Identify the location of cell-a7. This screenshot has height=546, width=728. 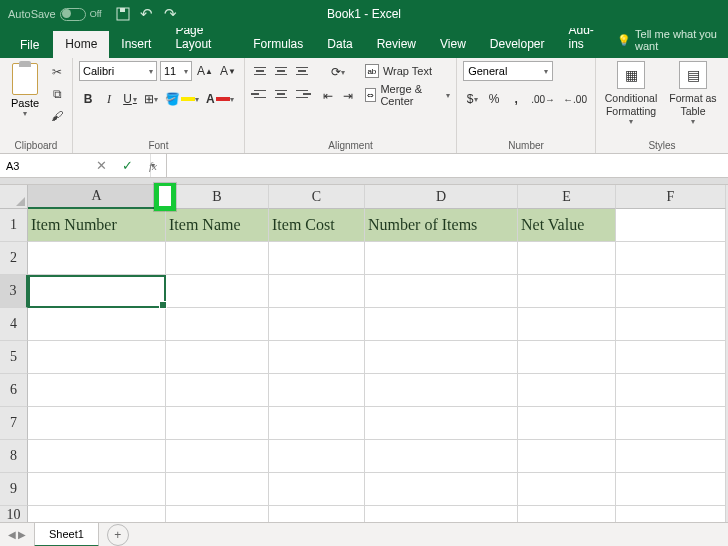
(97, 424).